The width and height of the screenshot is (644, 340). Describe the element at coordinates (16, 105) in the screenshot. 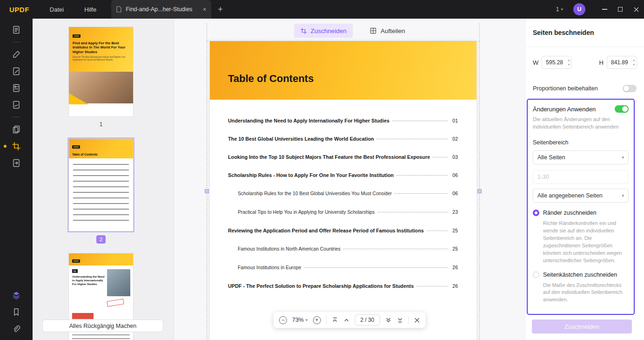

I see `sign-tool` at that location.